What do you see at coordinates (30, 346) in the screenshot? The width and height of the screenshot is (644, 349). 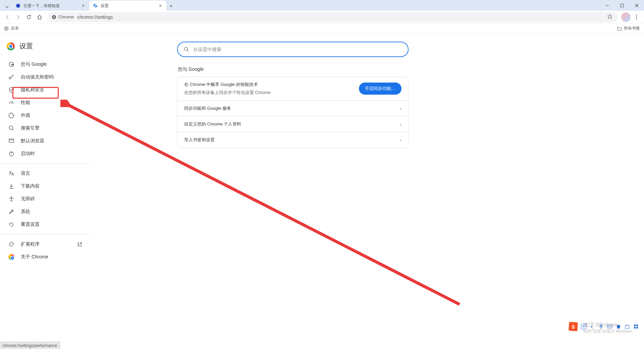 I see `status-text: chrome://settings/performance` at bounding box center [30, 346].